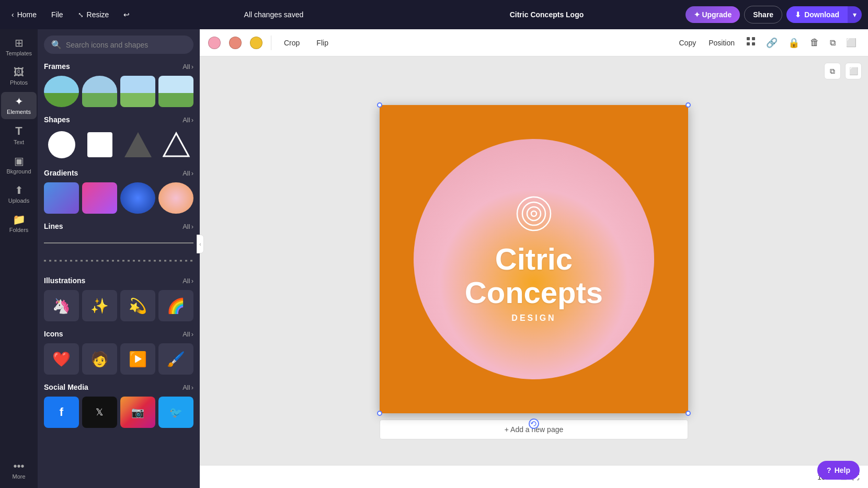  I want to click on sidebar-item-uploads: ⬆ Uploads, so click(19, 194).